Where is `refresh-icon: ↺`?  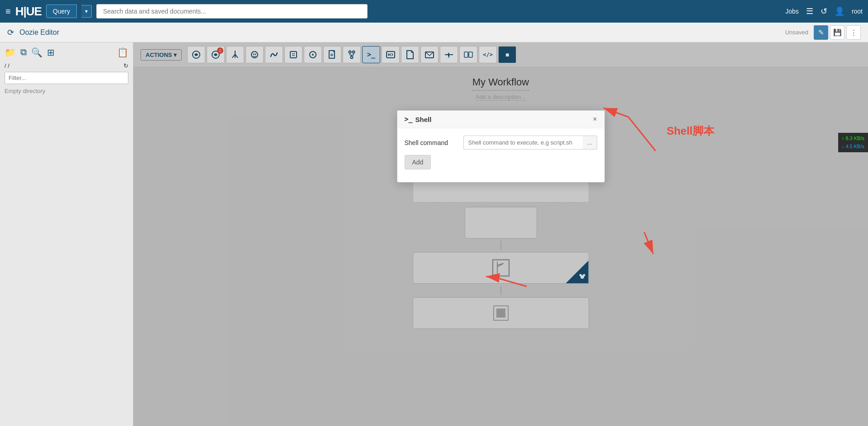
refresh-icon: ↺ is located at coordinates (824, 11).